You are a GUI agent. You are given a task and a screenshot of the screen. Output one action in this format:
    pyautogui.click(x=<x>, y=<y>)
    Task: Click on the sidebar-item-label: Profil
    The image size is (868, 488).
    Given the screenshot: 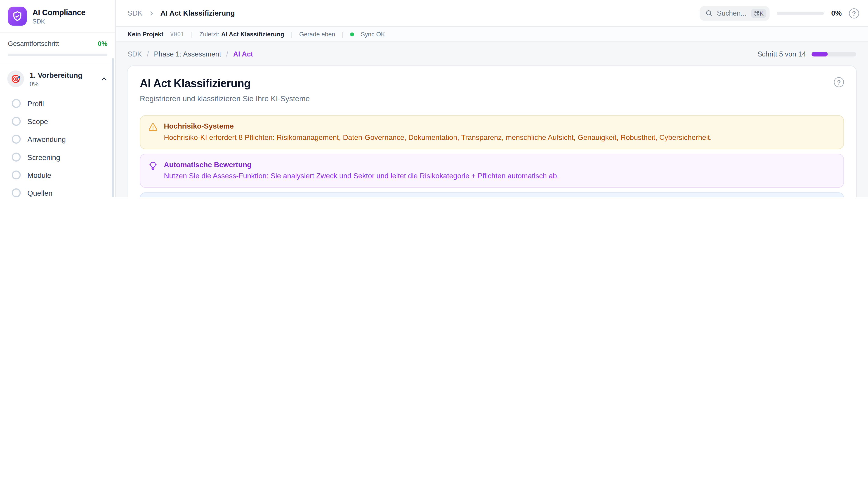 What is the action you would take?
    pyautogui.click(x=36, y=103)
    